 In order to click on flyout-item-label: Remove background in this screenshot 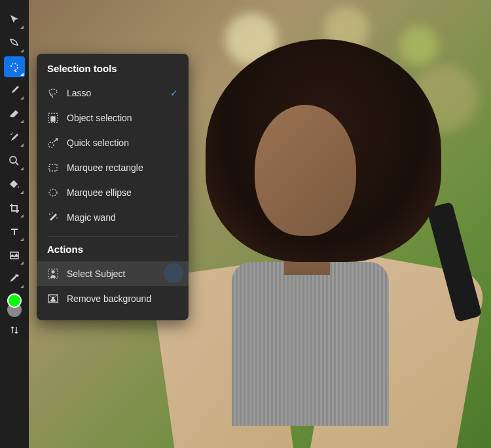, I will do `click(109, 299)`.